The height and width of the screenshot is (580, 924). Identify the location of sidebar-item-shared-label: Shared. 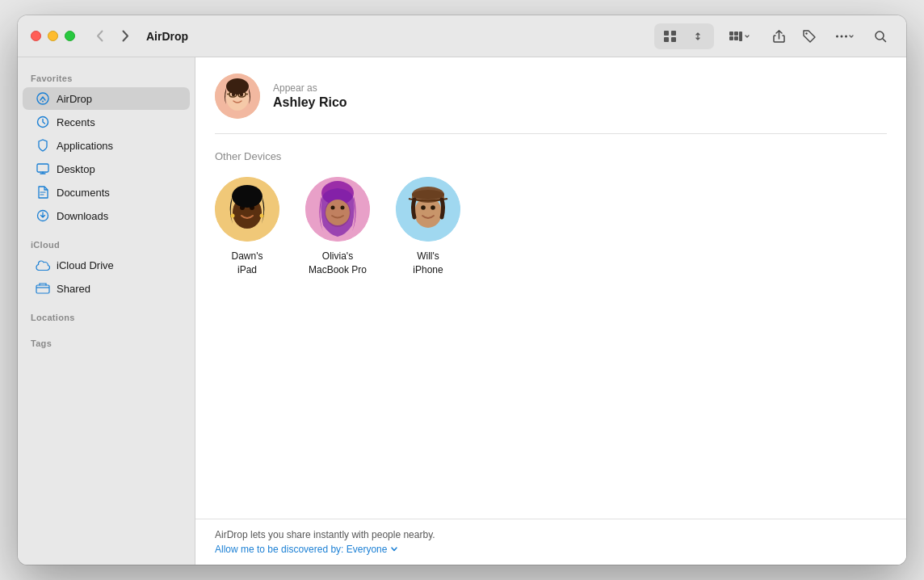
(74, 289).